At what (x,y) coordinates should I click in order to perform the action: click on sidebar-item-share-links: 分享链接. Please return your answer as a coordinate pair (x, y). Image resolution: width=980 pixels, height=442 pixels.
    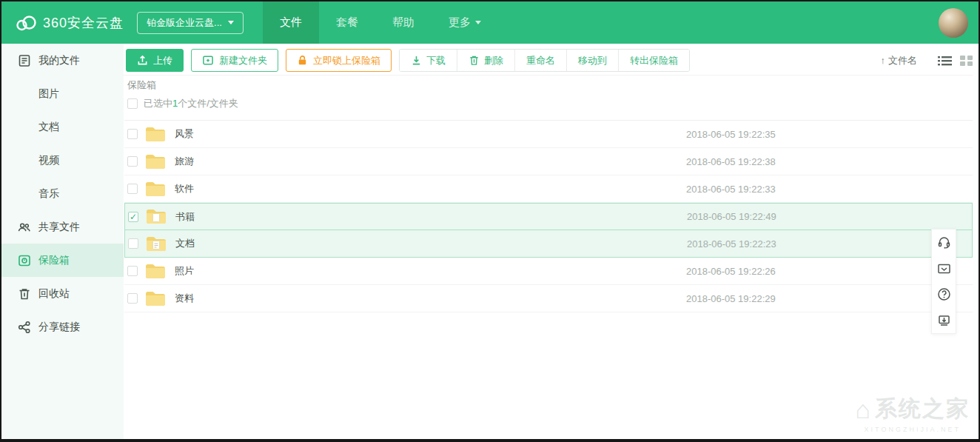
    Looking at the image, I should click on (62, 327).